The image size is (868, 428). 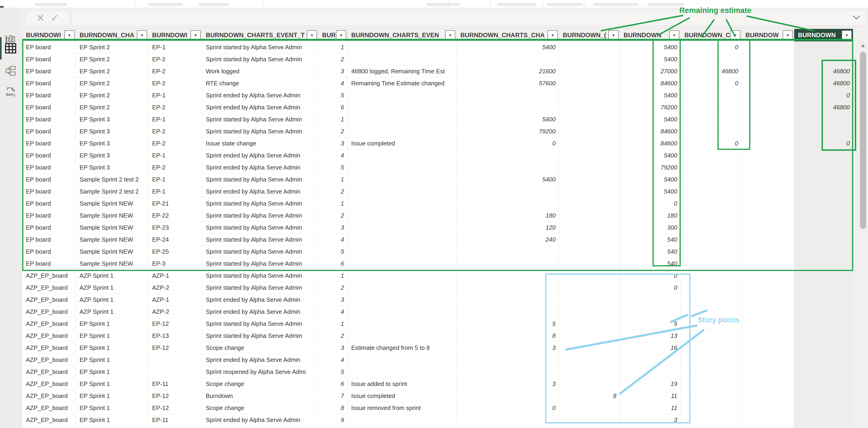 What do you see at coordinates (112, 84) in the screenshot?
I see `cell: EP Sprint 2` at bounding box center [112, 84].